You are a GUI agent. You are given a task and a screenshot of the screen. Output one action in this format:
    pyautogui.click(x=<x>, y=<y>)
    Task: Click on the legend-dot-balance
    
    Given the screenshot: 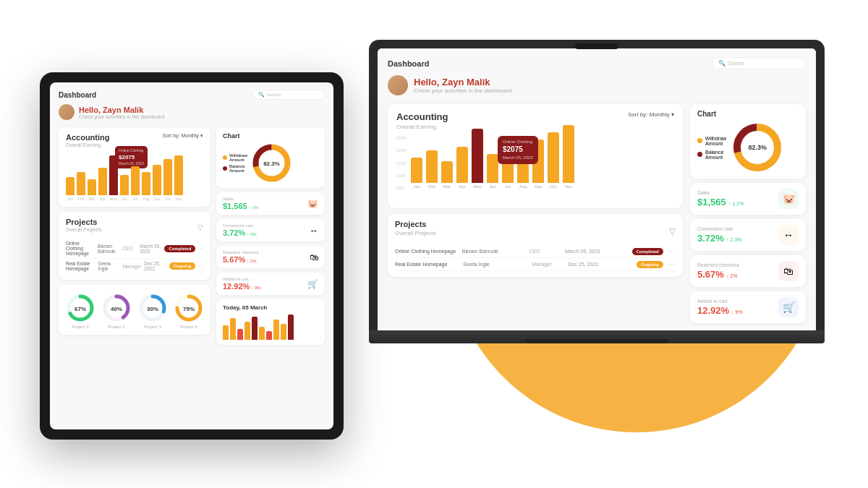 What is the action you would take?
    pyautogui.click(x=700, y=155)
    